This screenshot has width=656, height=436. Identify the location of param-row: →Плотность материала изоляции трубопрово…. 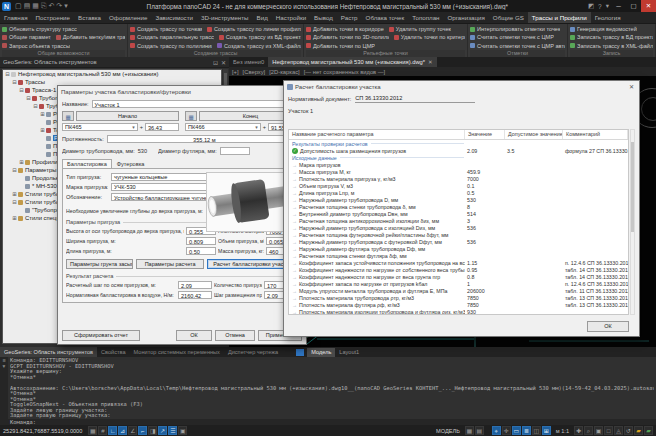
(458, 312).